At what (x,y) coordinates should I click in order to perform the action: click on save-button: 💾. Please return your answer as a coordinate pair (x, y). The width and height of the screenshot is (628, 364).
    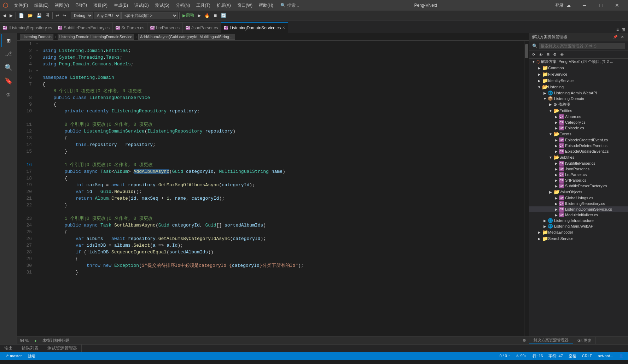
    Looking at the image, I should click on (39, 16).